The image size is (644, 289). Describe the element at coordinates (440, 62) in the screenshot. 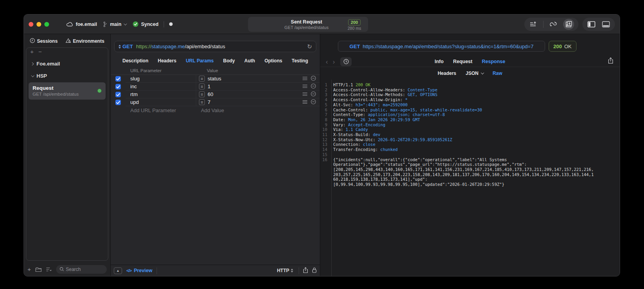

I see `tab-info: Info` at that location.